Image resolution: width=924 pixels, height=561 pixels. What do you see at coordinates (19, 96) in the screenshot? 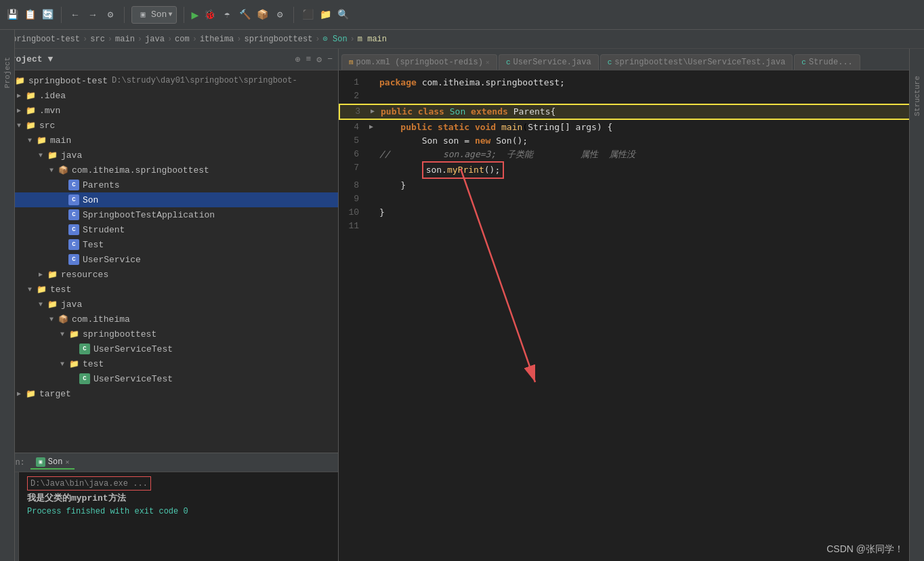
I see `tree-arrow-idea: ▶` at bounding box center [19, 96].